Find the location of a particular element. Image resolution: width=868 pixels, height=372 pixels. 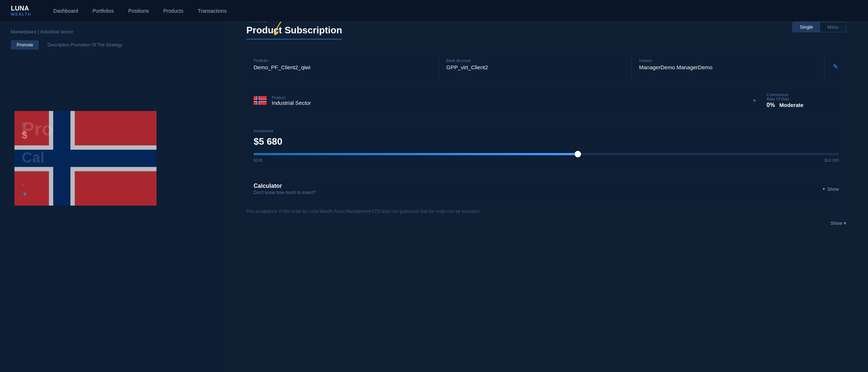

logo-tagline: WEALTH is located at coordinates (21, 14).